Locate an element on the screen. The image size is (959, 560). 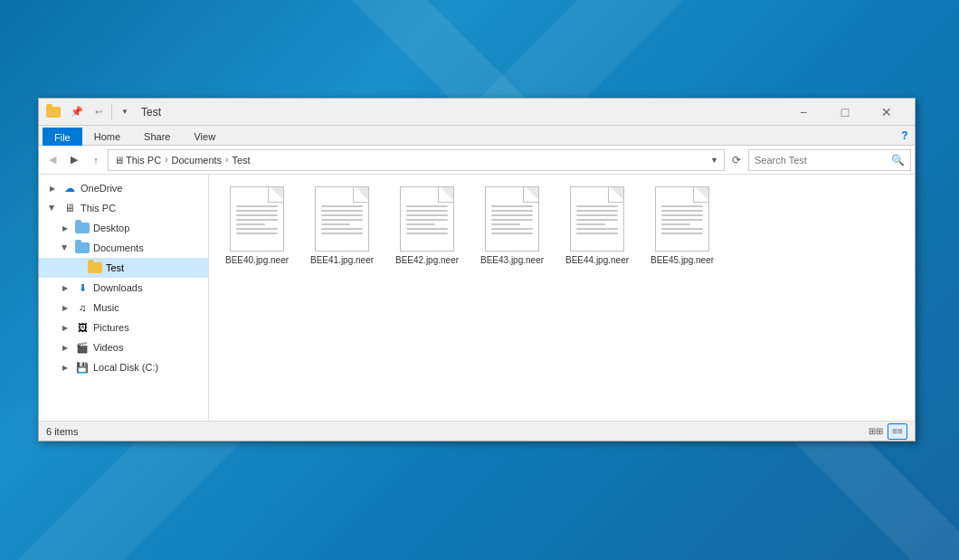
close-button: ✕ is located at coordinates (887, 112).